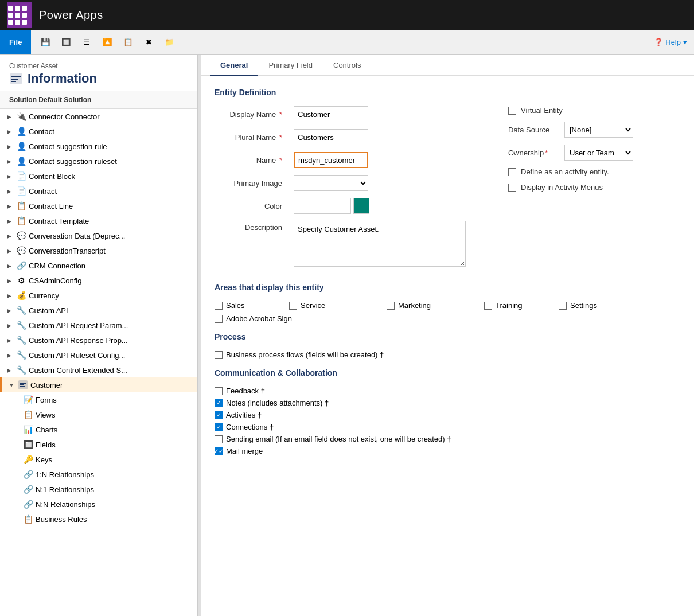 The image size is (694, 616). What do you see at coordinates (45, 42) in the screenshot?
I see `save-button: 💾` at bounding box center [45, 42].